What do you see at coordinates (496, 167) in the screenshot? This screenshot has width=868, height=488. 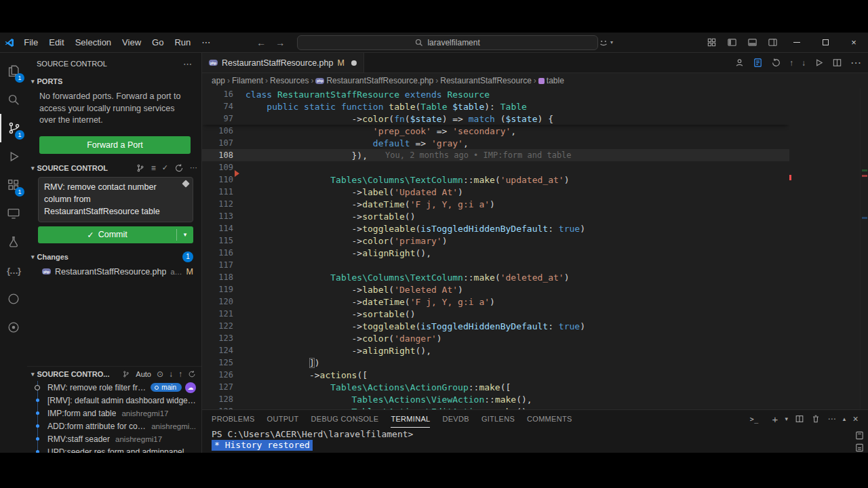 I see `code-line-109: 109` at bounding box center [496, 167].